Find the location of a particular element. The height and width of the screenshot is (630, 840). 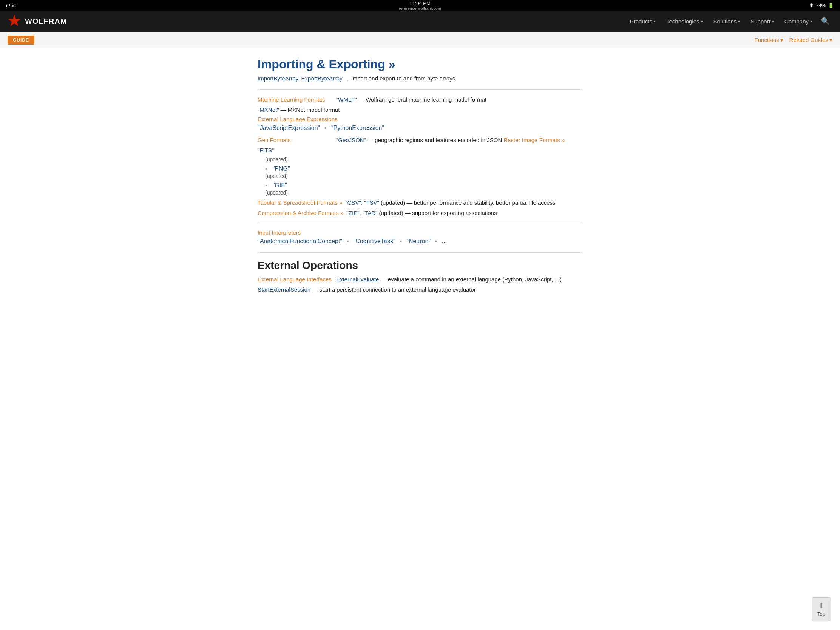

related-guides-label: Related Guides is located at coordinates (809, 39).